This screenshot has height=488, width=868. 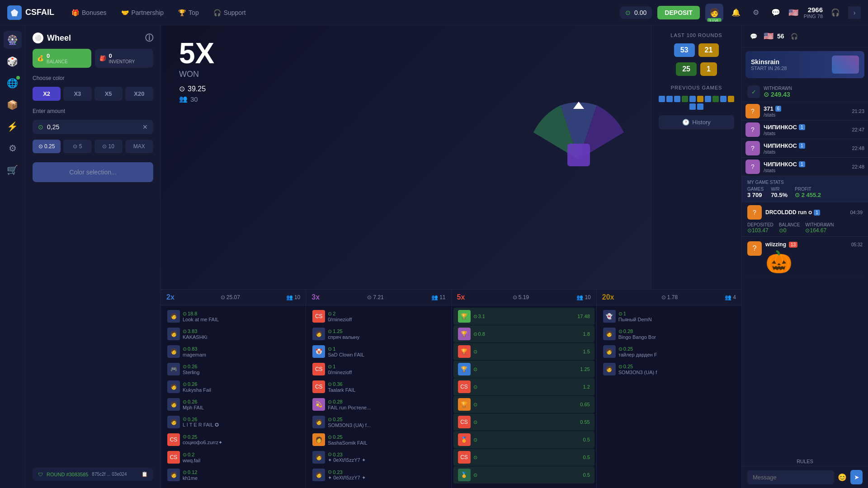 I want to click on user-list-item: ? ЧИПИНКОС 1 /stats 22:47, so click(x=805, y=130).